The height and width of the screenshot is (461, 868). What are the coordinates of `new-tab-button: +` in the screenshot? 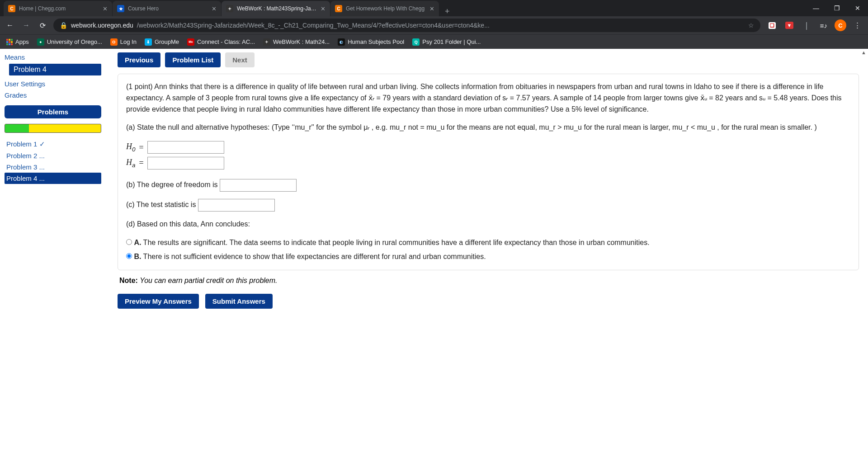 It's located at (448, 12).